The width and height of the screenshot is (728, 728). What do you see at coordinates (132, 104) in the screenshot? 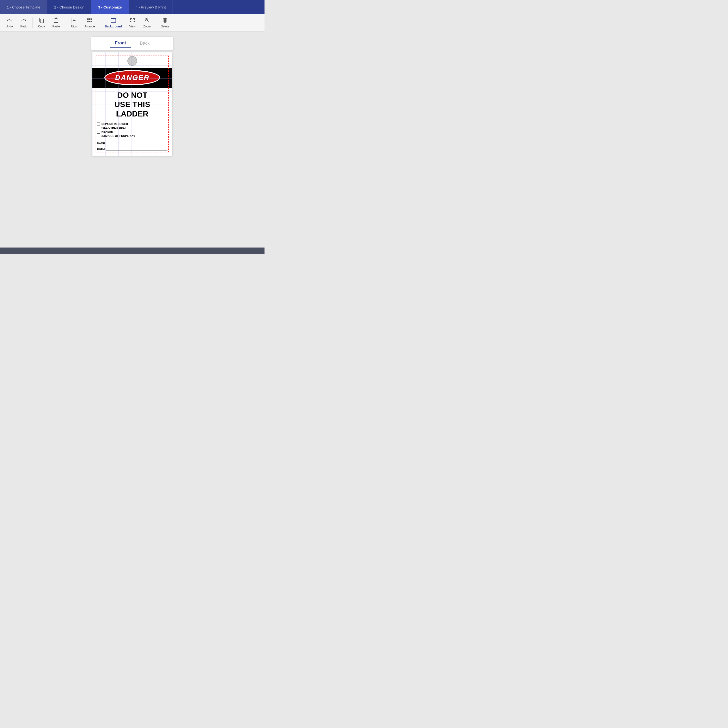
I see `warning-text: DO NOT USE THIS LADDER` at bounding box center [132, 104].